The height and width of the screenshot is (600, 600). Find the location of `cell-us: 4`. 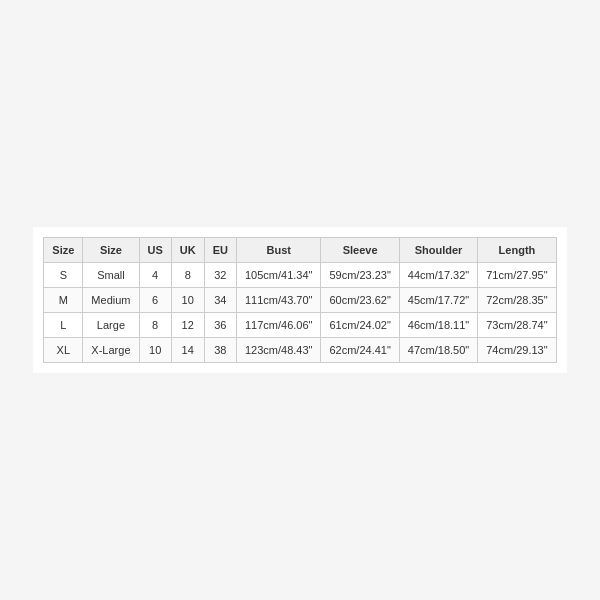

cell-us: 4 is located at coordinates (155, 276).